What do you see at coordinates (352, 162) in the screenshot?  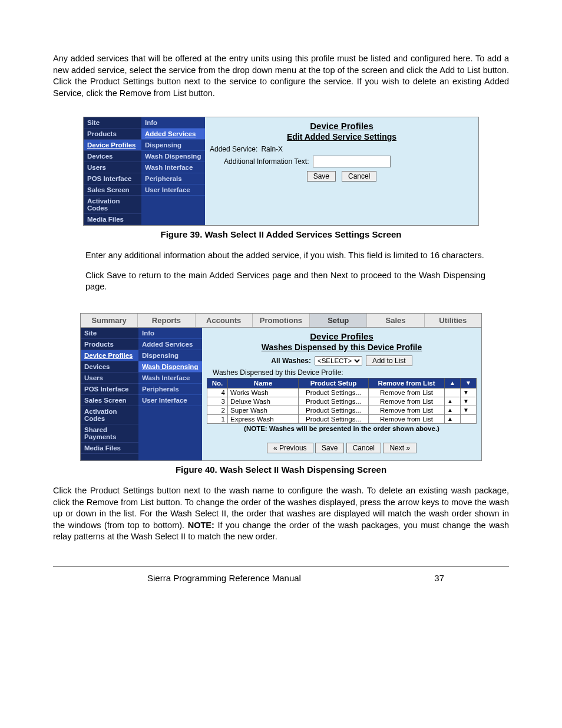 I see `addl-info-input` at bounding box center [352, 162].